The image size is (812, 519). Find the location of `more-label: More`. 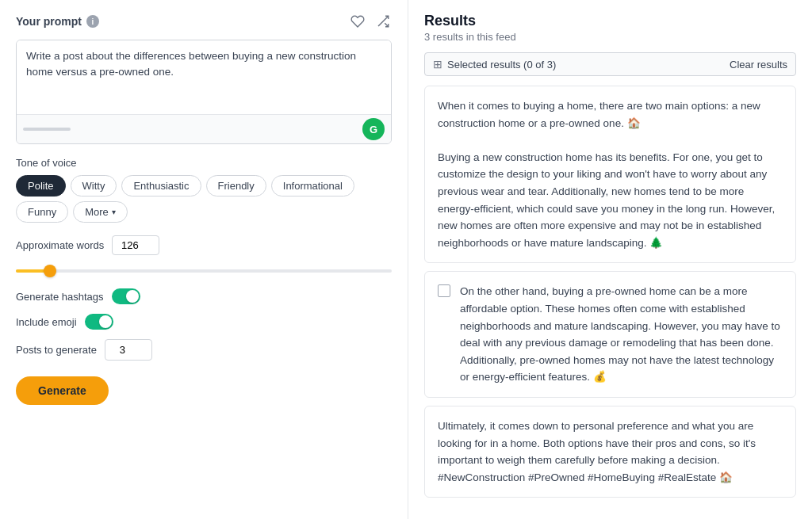

more-label: More is located at coordinates (97, 212).